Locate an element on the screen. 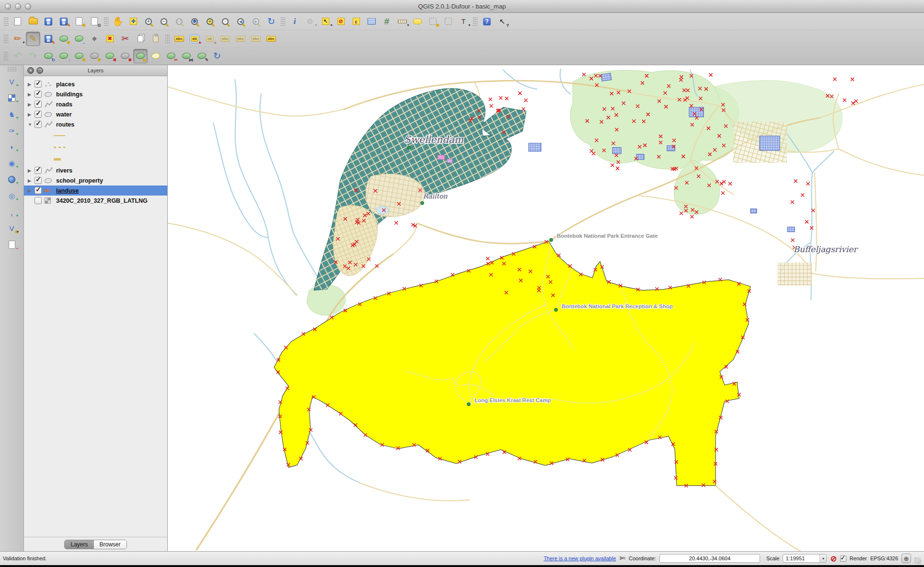 The height and width of the screenshot is (567, 924). layer-item-water: ▶water is located at coordinates (96, 114).